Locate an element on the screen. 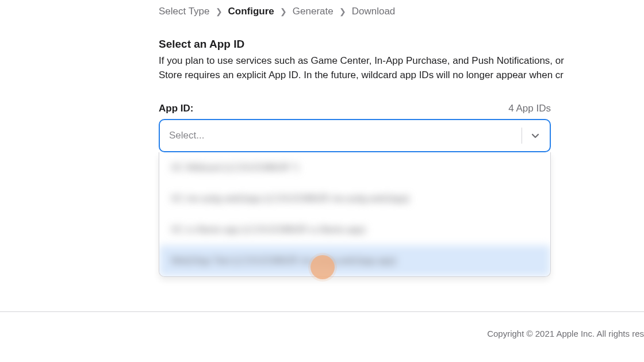 This screenshot has width=644, height=362. app-id-label: App ID: is located at coordinates (176, 109).